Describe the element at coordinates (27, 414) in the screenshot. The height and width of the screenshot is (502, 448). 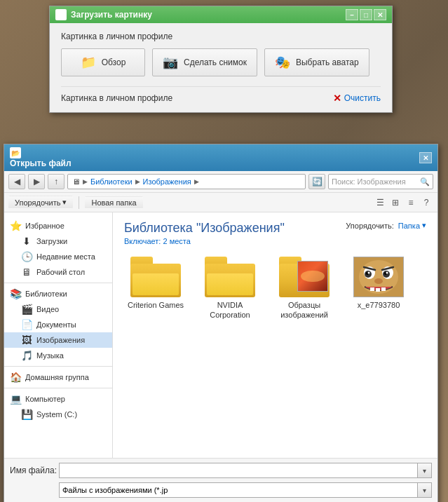
I see `drive-c-icon: 💾` at that location.